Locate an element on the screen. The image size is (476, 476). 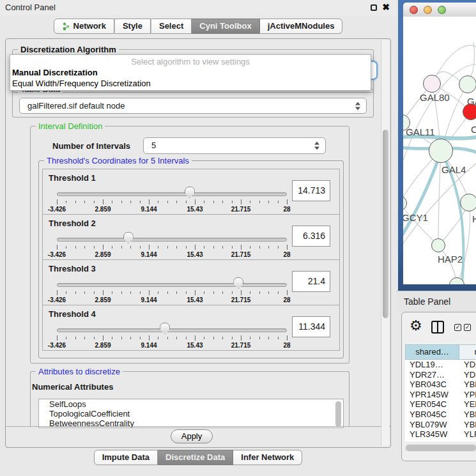
cell-shared-name: YER054C is located at coordinates (432, 404).